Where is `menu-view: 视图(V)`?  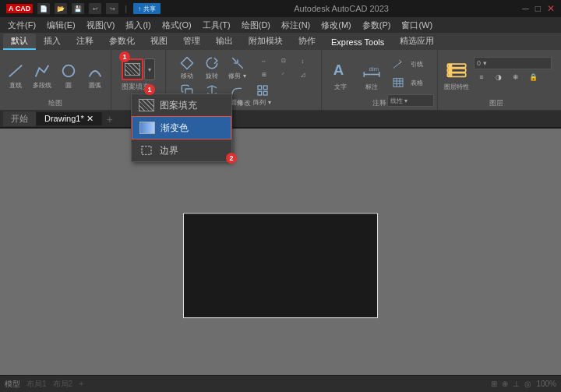
menu-view: 视图(V) is located at coordinates (101, 25).